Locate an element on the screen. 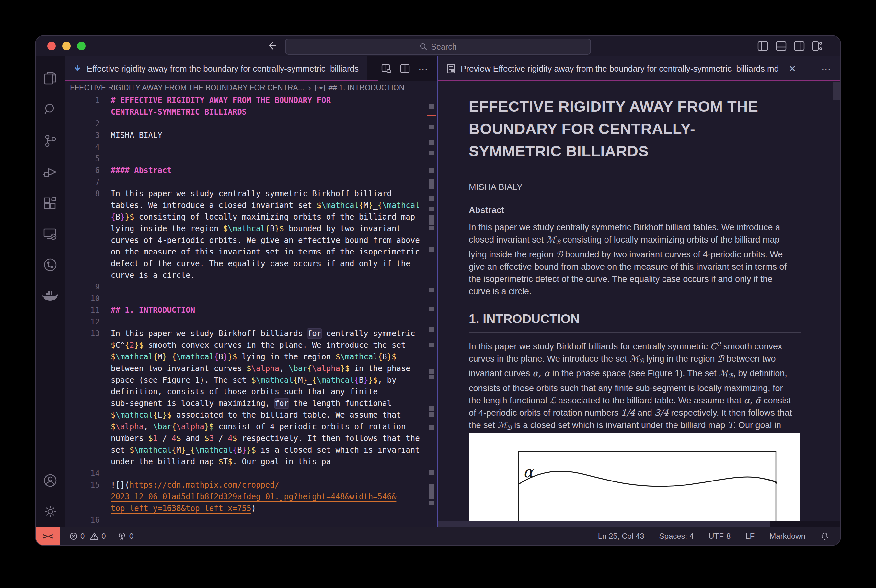 The image size is (876, 588). figure-alpha-label: α is located at coordinates (529, 472).